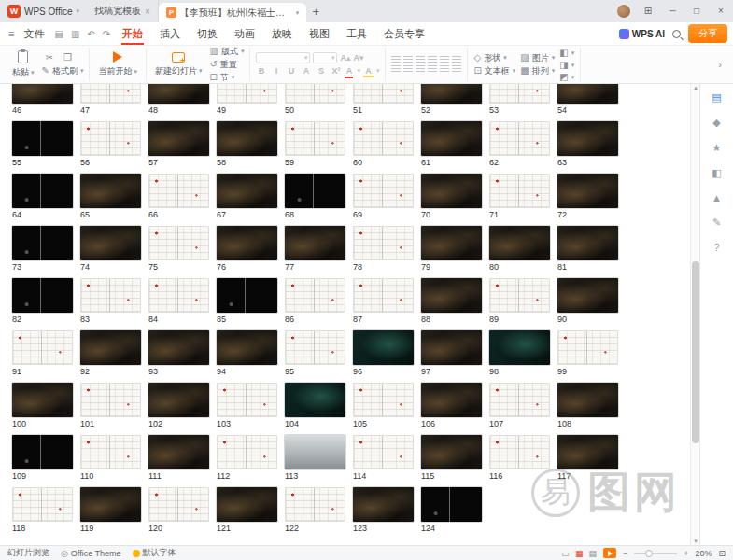  Describe the element at coordinates (696, 88) in the screenshot. I see `scroll-up-icon: ▴` at that location.